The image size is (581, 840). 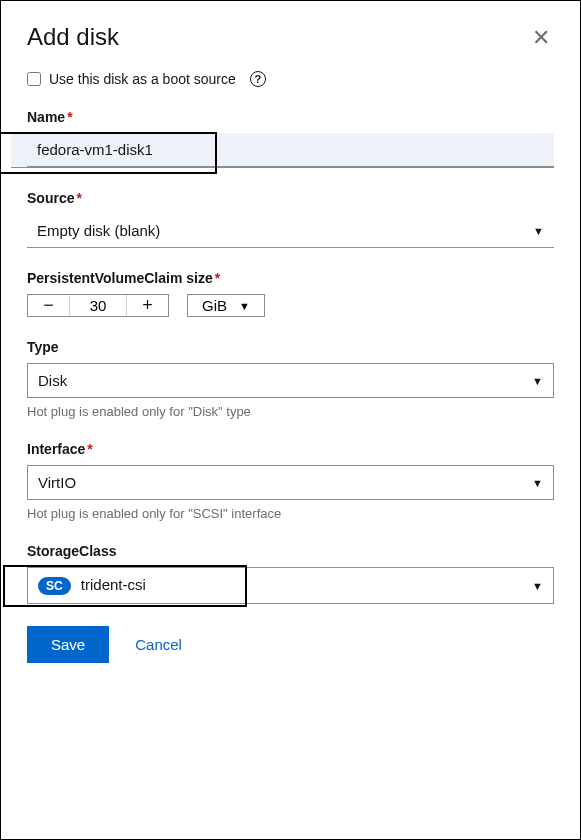 I want to click on source-label: Source*, so click(x=290, y=198).